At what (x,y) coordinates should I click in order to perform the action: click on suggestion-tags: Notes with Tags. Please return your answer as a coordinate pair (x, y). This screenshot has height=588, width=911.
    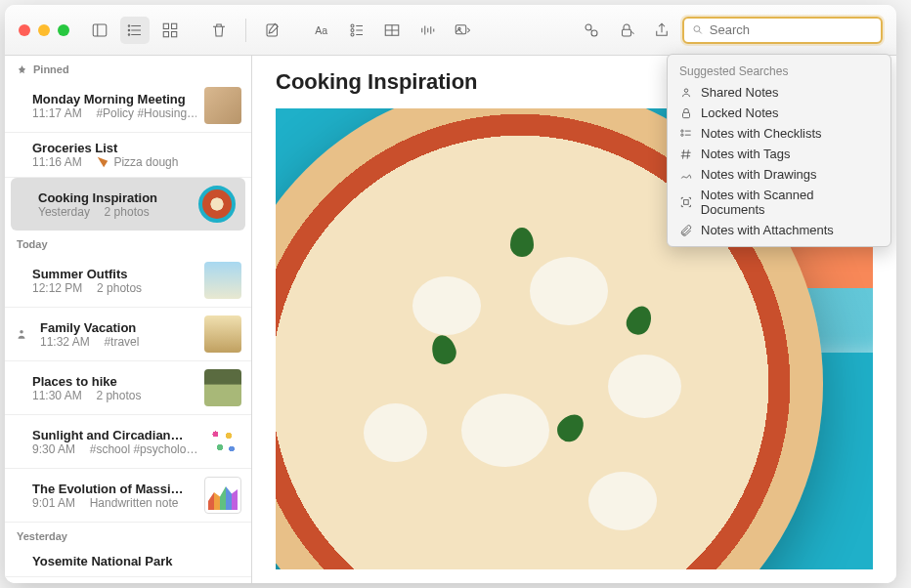
    Looking at the image, I should click on (779, 154).